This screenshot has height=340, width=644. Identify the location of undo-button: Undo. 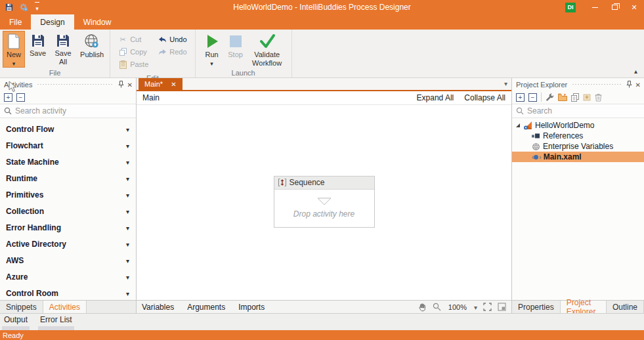
(172, 39).